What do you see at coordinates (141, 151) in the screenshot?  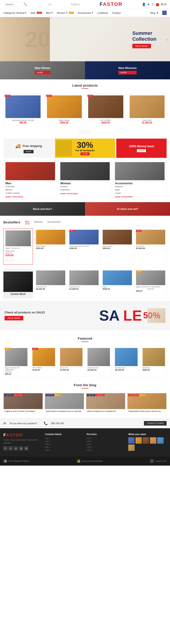 I see `money-back-cta: MORE` at bounding box center [141, 151].